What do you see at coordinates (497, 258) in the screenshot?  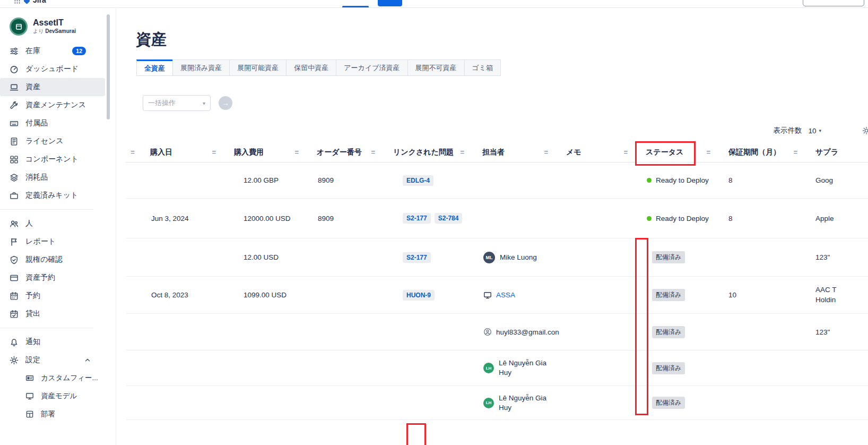 I see `table-row: 12.00 USD S2-177 MLMike Luong 配備済み 123"` at bounding box center [497, 258].